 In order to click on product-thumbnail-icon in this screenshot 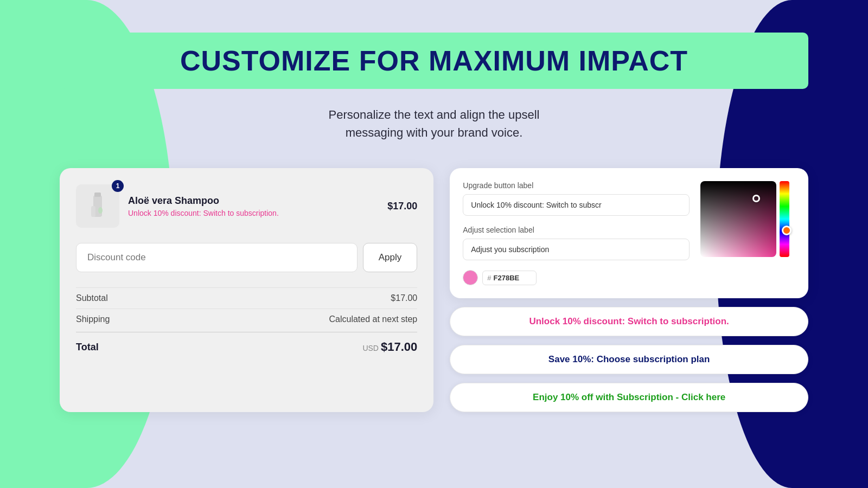, I will do `click(98, 206)`.